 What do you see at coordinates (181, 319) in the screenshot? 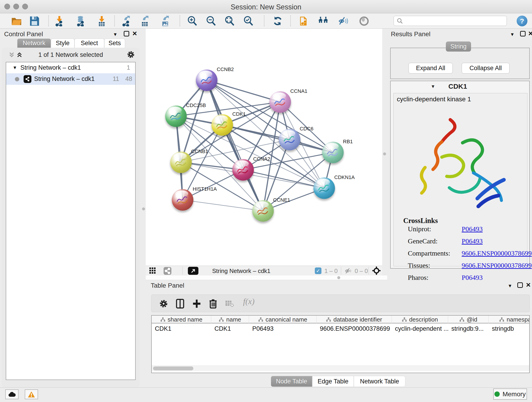
I see `column-header-sharedname: shared name` at bounding box center [181, 319].